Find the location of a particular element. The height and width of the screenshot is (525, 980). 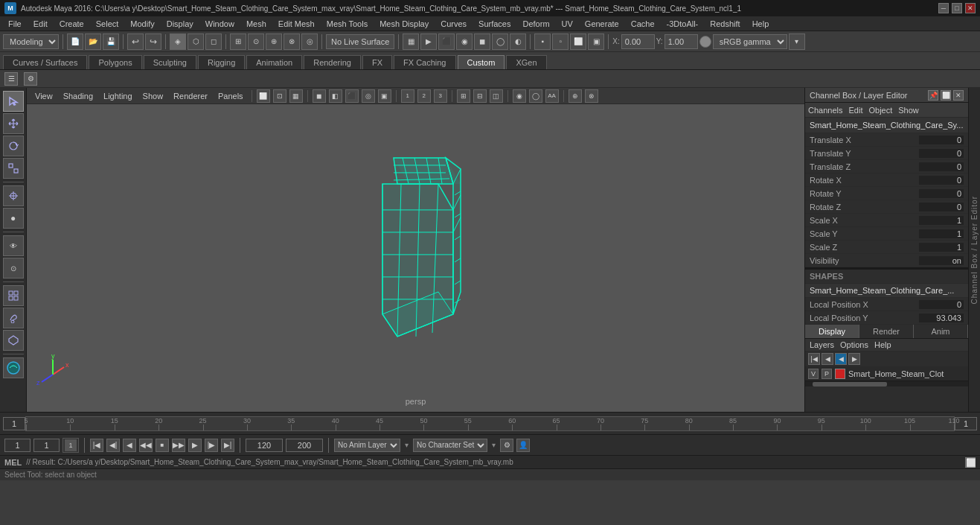

tab-custom: Custom is located at coordinates (481, 63).